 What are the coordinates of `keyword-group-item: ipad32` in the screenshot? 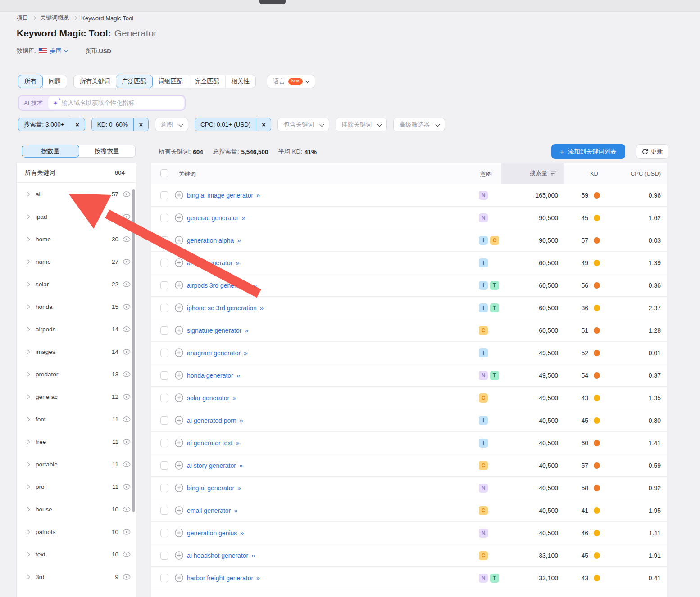 It's located at (76, 217).